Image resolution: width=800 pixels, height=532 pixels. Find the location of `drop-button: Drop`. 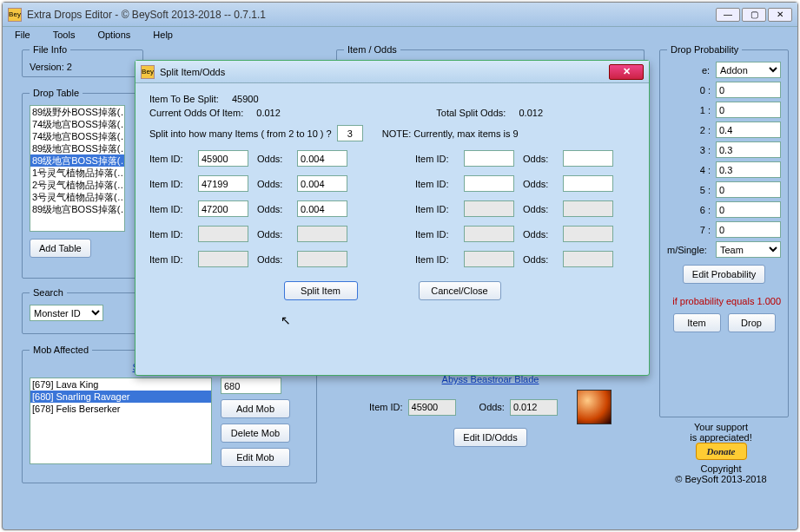

drop-button: Drop is located at coordinates (752, 323).